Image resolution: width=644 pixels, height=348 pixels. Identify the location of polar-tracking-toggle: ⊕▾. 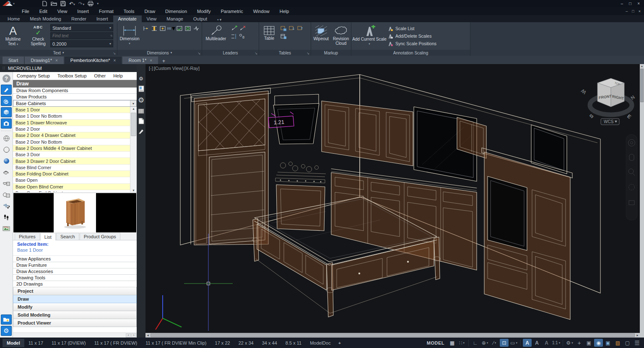
(485, 343).